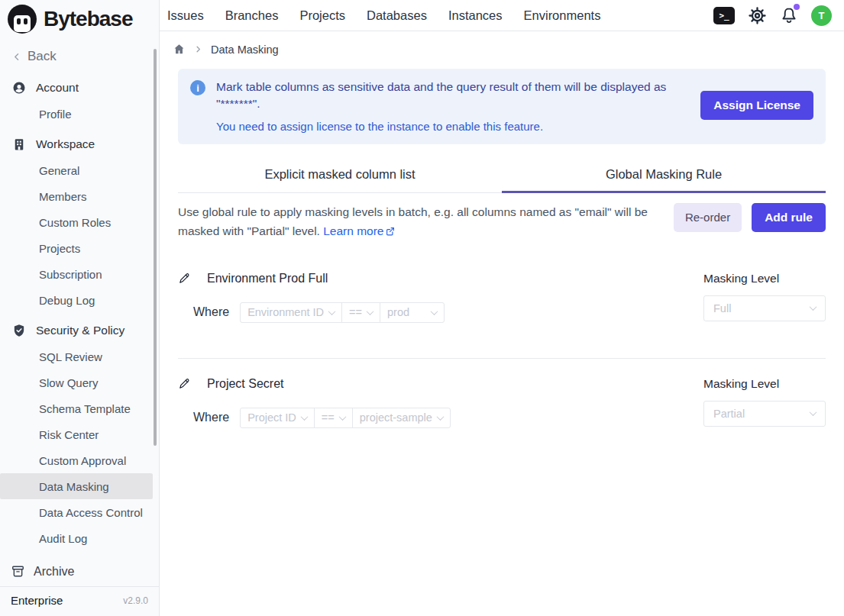  What do you see at coordinates (22, 19) in the screenshot?
I see `bytebase-logo-icon` at bounding box center [22, 19].